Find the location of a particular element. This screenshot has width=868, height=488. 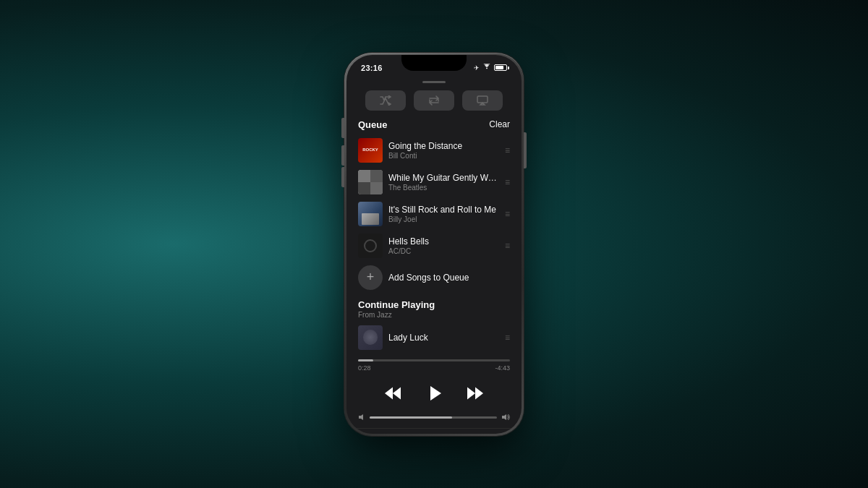

rewind-button is located at coordinates (393, 393).